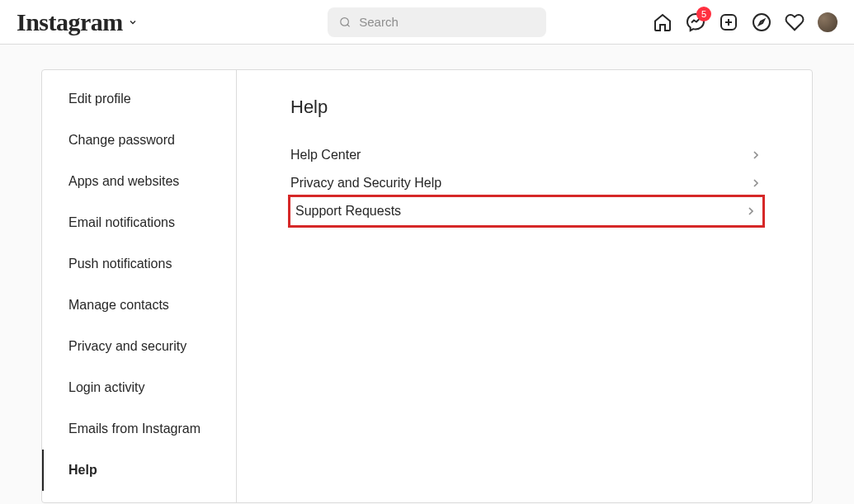 The height and width of the screenshot is (504, 854). I want to click on sidebar-item-edit-profile: Edit profile, so click(139, 99).